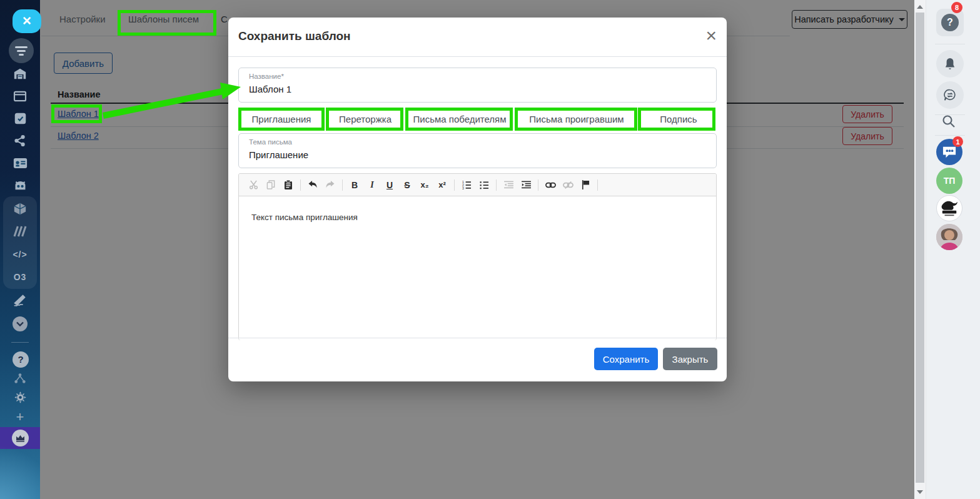  What do you see at coordinates (478, 56) in the screenshot?
I see `modal-header-border` at bounding box center [478, 56].